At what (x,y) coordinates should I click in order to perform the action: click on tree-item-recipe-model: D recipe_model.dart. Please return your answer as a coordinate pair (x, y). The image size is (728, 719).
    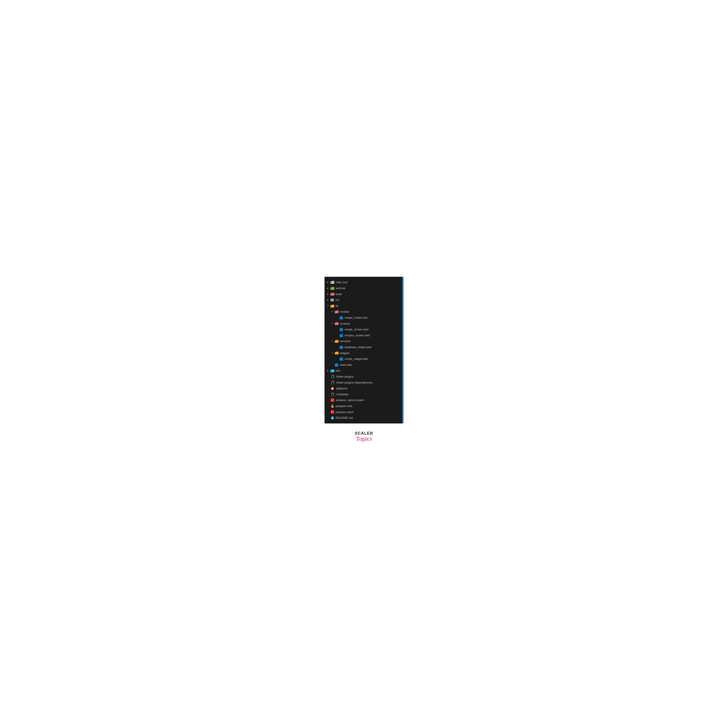
    Looking at the image, I should click on (364, 318).